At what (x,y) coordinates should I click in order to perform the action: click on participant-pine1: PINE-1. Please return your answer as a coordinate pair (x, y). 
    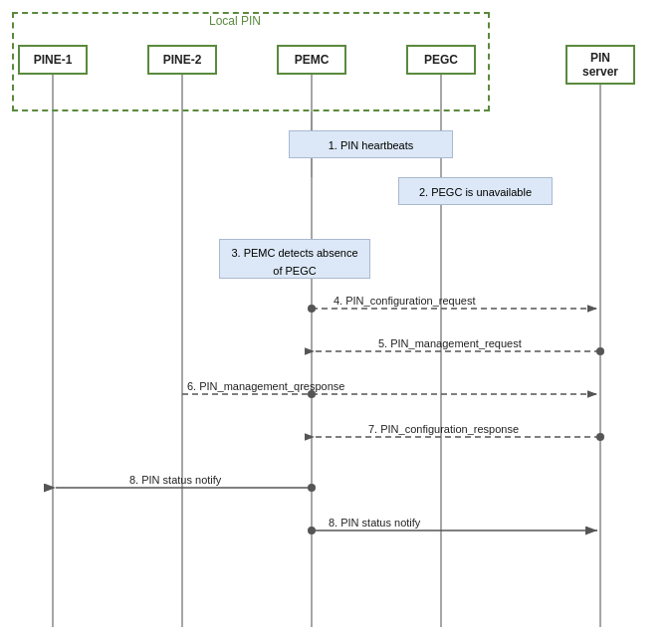
    Looking at the image, I should click on (53, 60).